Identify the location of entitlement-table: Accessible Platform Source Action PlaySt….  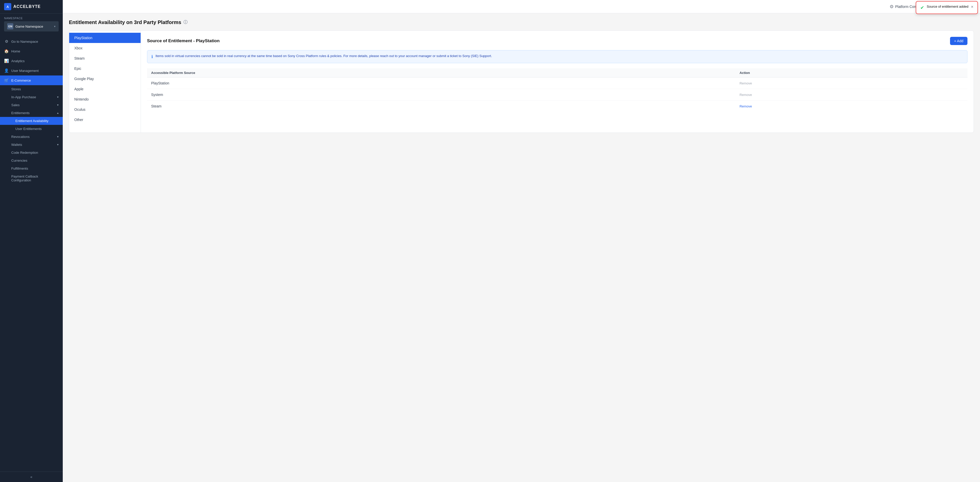
(557, 90).